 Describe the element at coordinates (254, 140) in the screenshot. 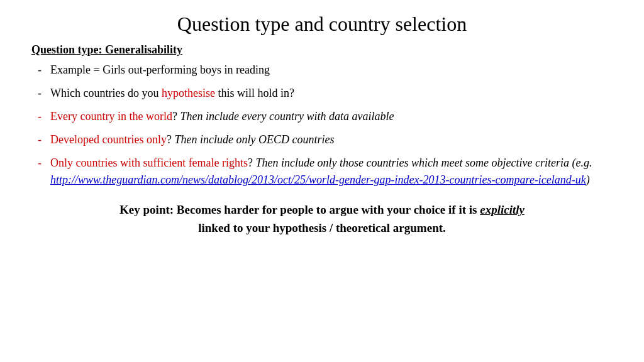

I see `developed-countries-instruction: Then include only OECD countries` at that location.